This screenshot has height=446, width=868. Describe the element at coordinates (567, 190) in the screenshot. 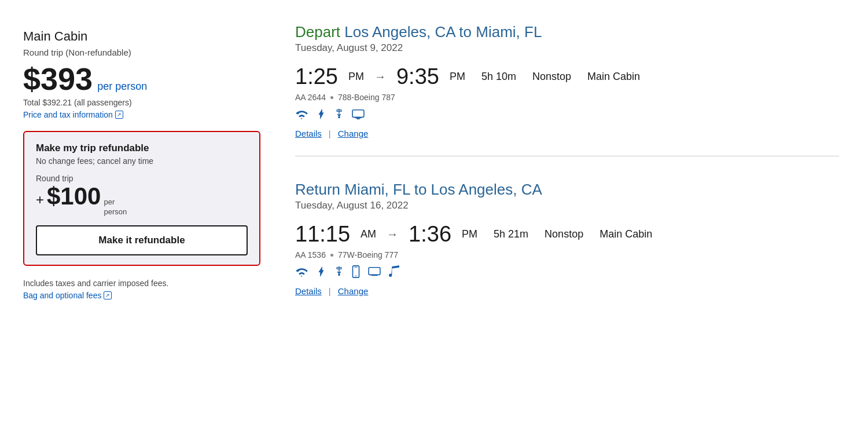

I see `return-route-title: Return Miami, FL to Los Angeles, CA` at that location.